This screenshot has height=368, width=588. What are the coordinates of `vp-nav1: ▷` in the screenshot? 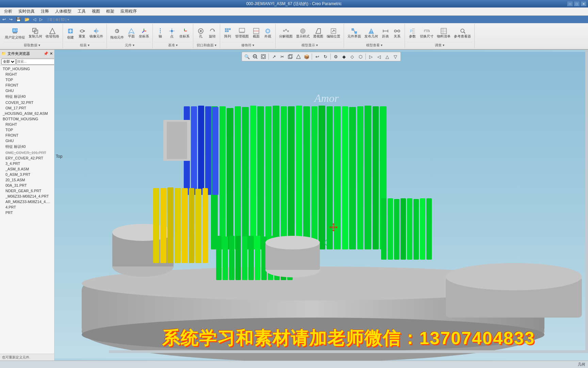 It's located at (371, 57).